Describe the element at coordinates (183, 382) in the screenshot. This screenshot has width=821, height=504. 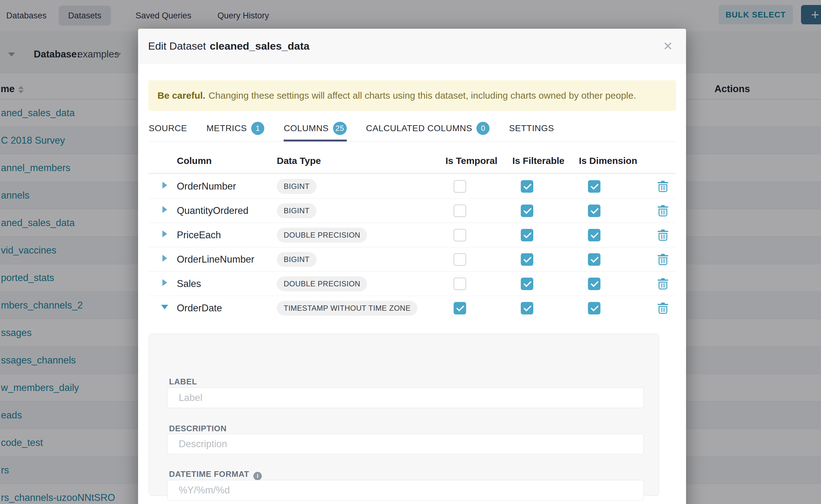
I see `label-field-label: LABEL` at that location.